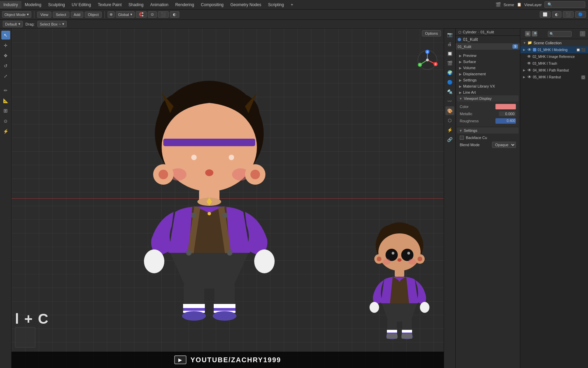  What do you see at coordinates (33, 5) in the screenshot?
I see `menu-modeling: Modeling` at bounding box center [33, 5].